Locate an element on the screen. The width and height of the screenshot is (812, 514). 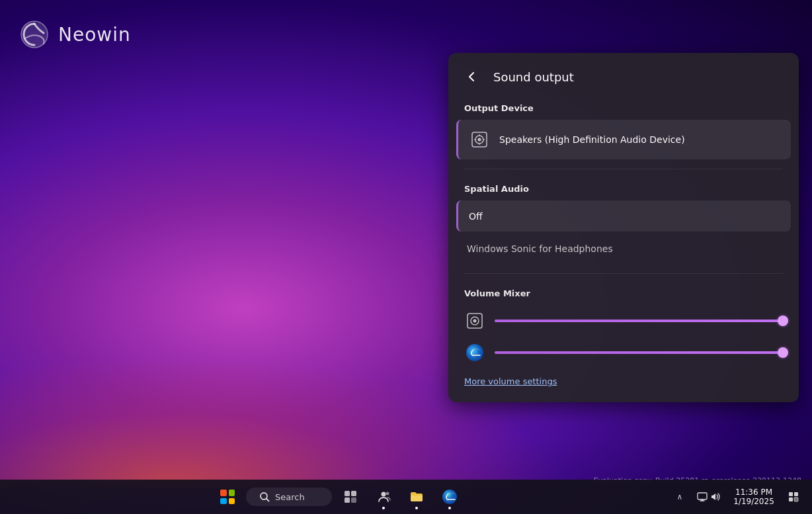
taskbar-apps: Search is located at coordinates (339, 497).